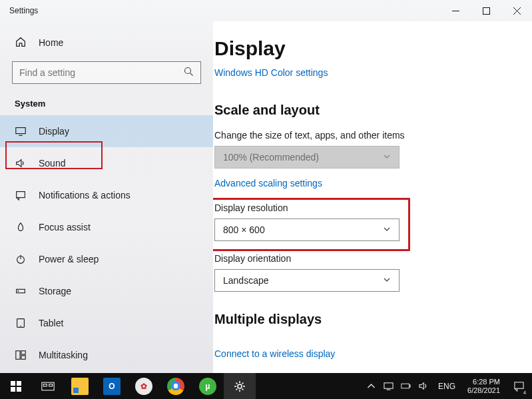 This screenshot has width=532, height=399. I want to click on sidebar-item-display: Display, so click(107, 131).